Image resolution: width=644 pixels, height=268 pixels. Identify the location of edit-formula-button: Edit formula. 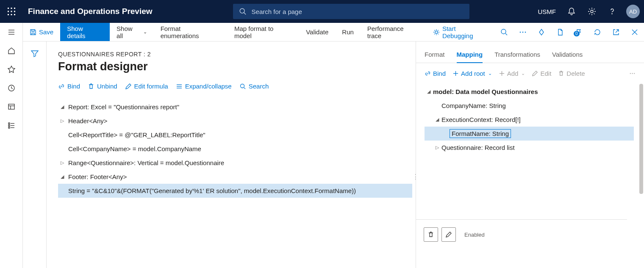
(147, 86).